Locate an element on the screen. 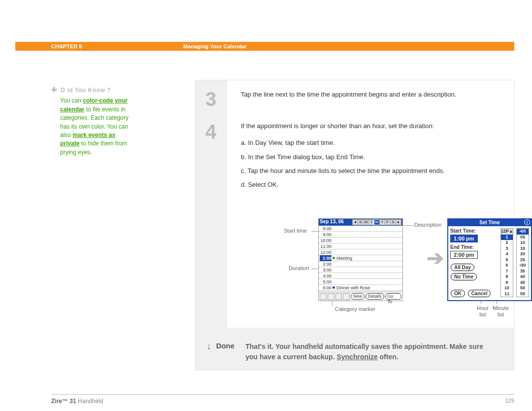  all-day-button: All Day is located at coordinates (463, 267).